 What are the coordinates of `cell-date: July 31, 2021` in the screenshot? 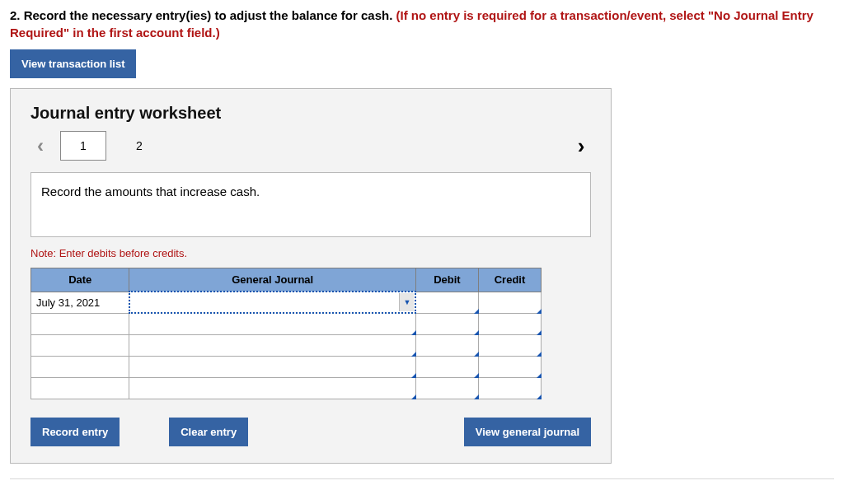 It's located at (81, 302).